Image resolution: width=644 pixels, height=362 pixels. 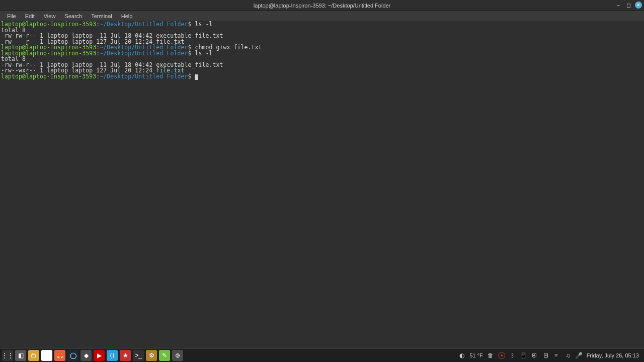 What do you see at coordinates (513, 355) in the screenshot?
I see `bluetooth-icon: ᛒ` at bounding box center [513, 355].